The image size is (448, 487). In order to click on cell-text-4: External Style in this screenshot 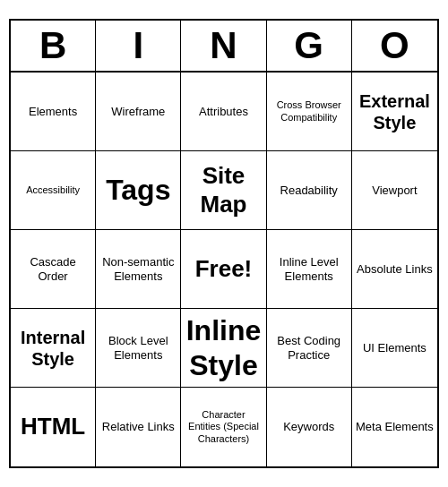, I will do `click(394, 112)`.